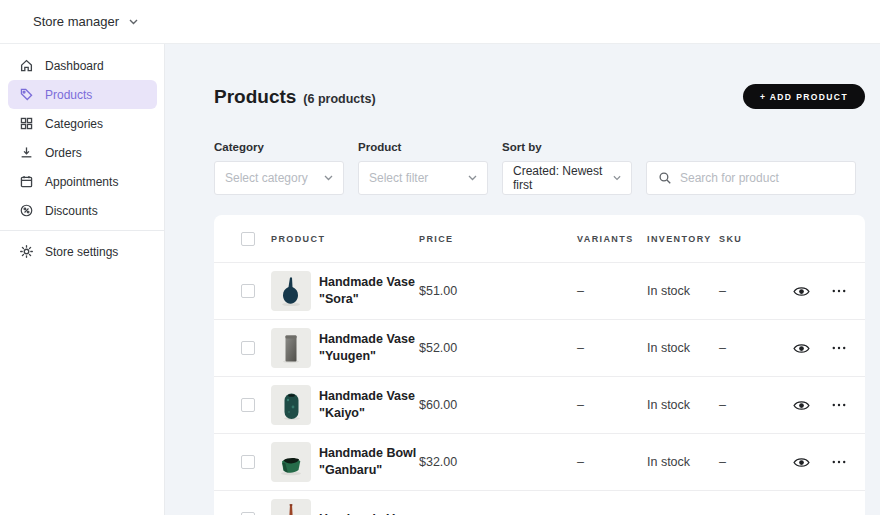  I want to click on product-filter-select: Select filter, so click(423, 178).